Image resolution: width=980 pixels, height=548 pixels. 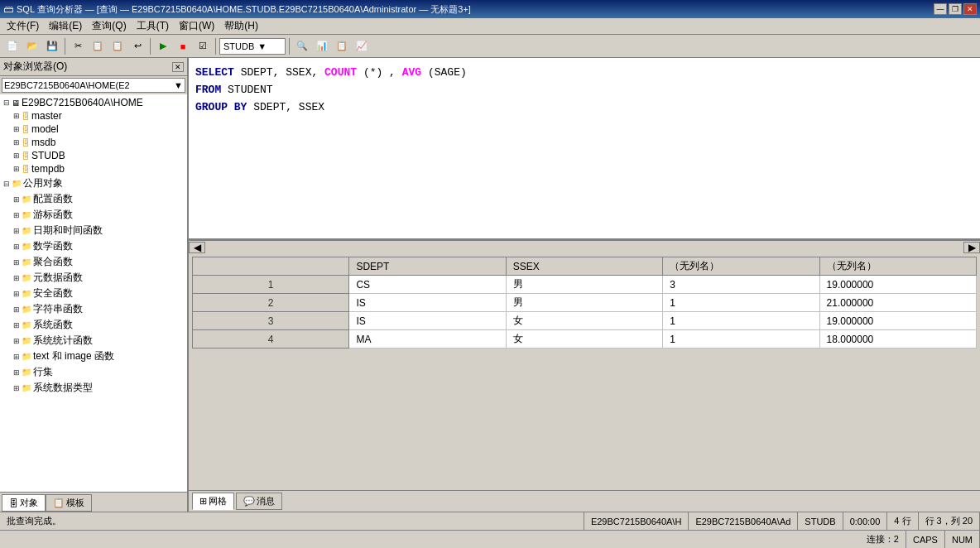 I want to click on tree-item-sysstat: ⊞ 📁 系统统计函数, so click(x=94, y=341).